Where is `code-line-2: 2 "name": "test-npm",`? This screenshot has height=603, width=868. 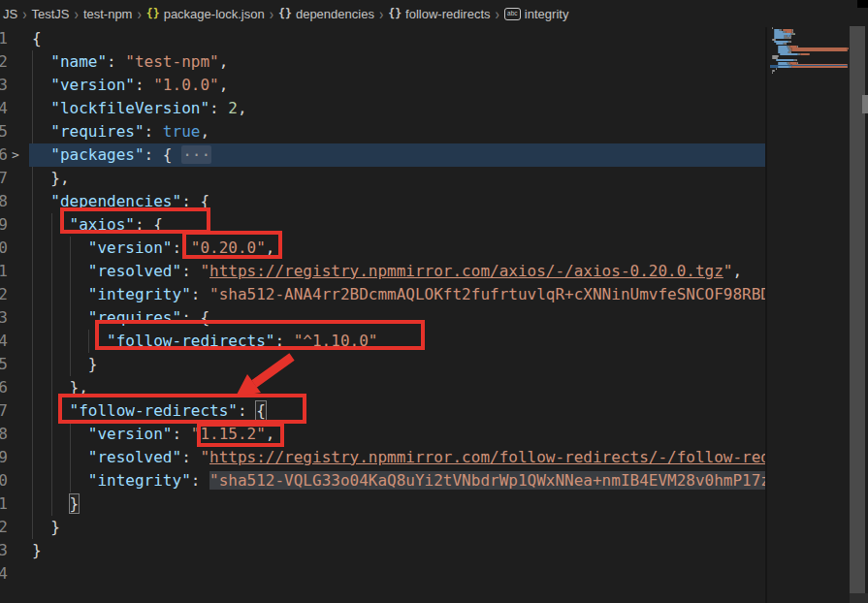
code-line-2: 2 "name": "test-npm", is located at coordinates (382, 62).